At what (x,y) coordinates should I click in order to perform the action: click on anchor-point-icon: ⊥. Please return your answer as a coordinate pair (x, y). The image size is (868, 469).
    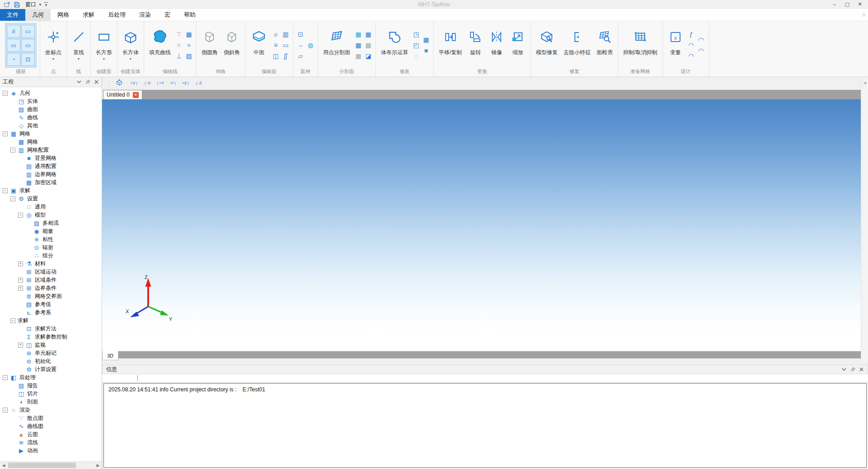
    Looking at the image, I should click on (179, 56).